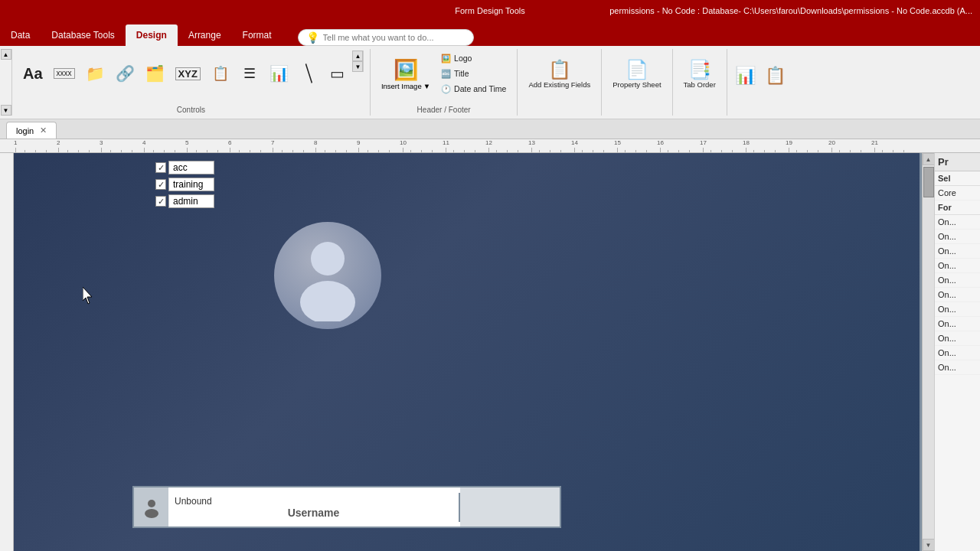  What do you see at coordinates (473, 89) in the screenshot?
I see `date-time-button: 🕐 Date and Time` at bounding box center [473, 89].